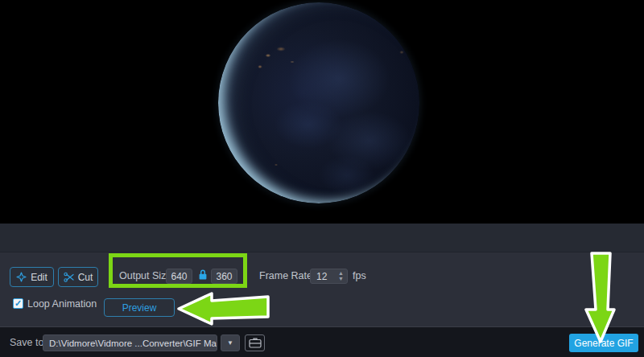 Image resolution: width=644 pixels, height=357 pixels. Describe the element at coordinates (62, 304) in the screenshot. I see `loop-animation-label: Loop Animation` at that location.